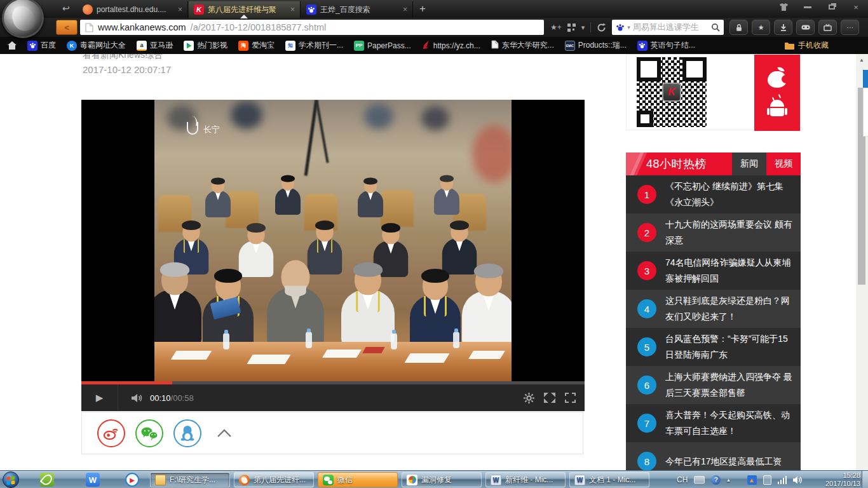 This screenshot has height=488, width=868. Describe the element at coordinates (865, 79) in the screenshot. I see `edge-widget-blue` at that location.